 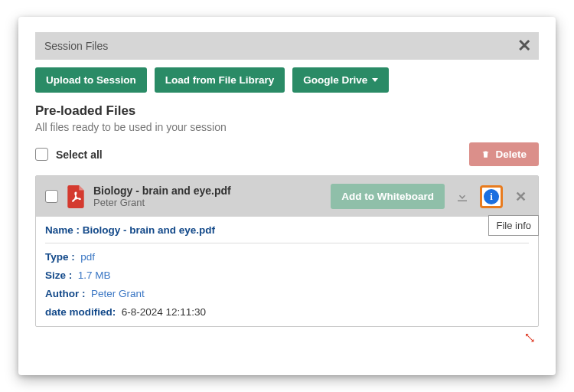 I want to click on dialog-title: Session Files, so click(x=77, y=46).